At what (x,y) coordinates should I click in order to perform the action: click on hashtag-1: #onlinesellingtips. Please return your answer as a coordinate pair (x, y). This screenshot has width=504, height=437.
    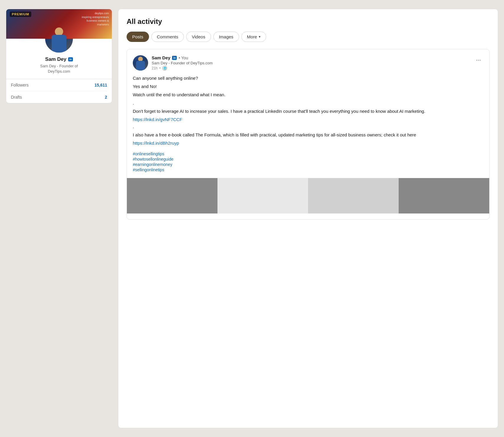
    Looking at the image, I should click on (308, 154).